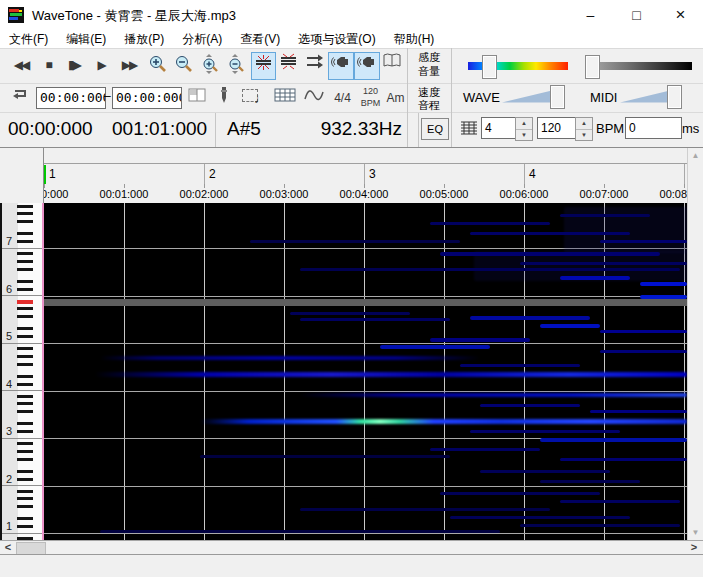 The height and width of the screenshot is (577, 703). I want to click on time-ruler: 00:00:00000:01:00000:02:00000:03:00000:0…, so click(366, 194).